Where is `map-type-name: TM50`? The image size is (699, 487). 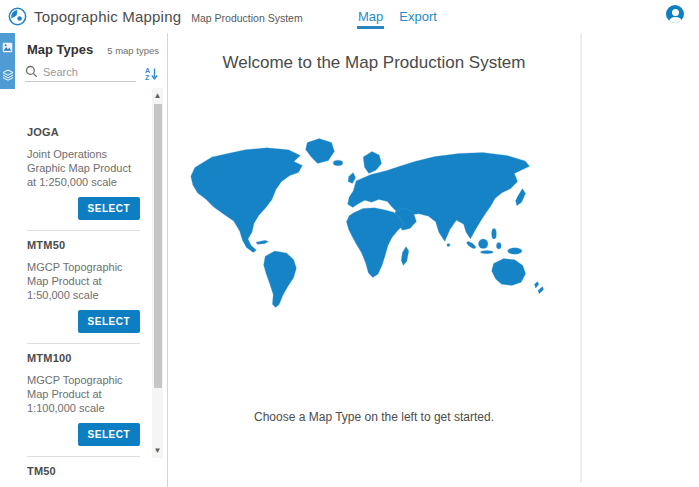
map-type-name: TM50 is located at coordinates (84, 471).